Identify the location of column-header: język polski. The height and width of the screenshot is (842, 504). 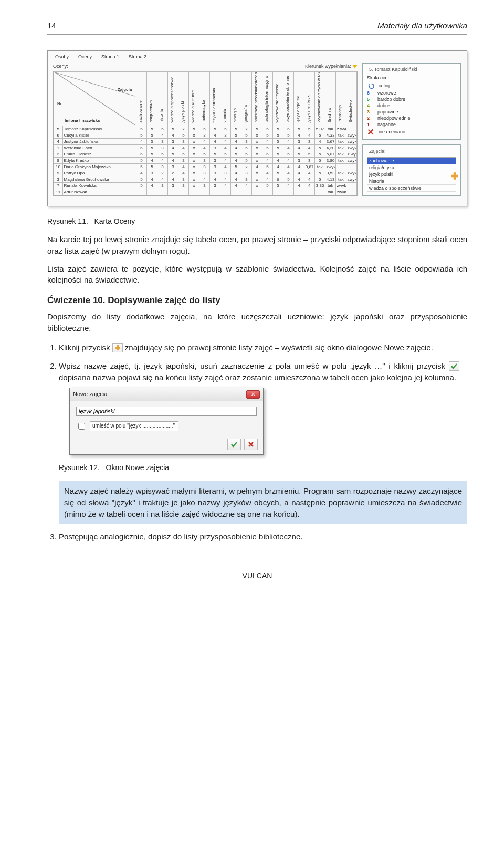
(184, 99).